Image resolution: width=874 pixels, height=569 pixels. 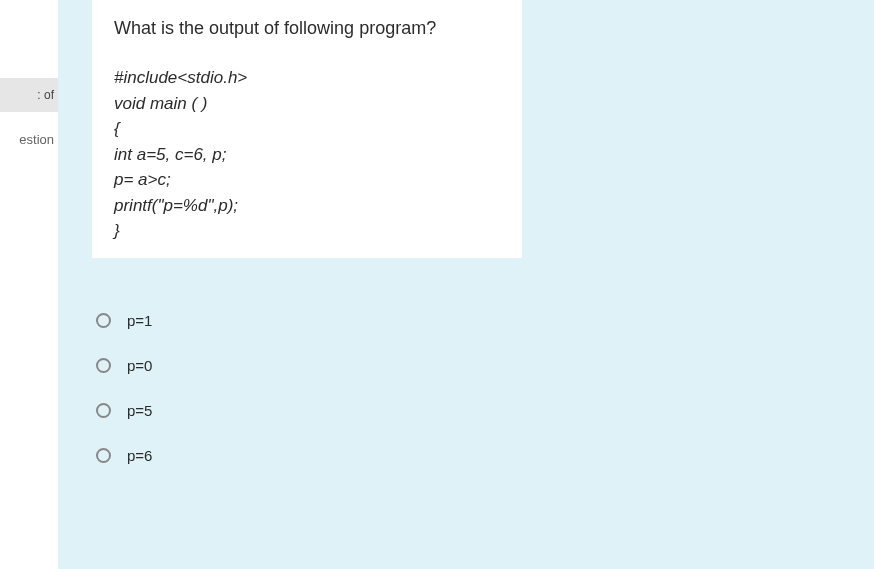 I want to click on option-p0: p=0, so click(x=475, y=366).